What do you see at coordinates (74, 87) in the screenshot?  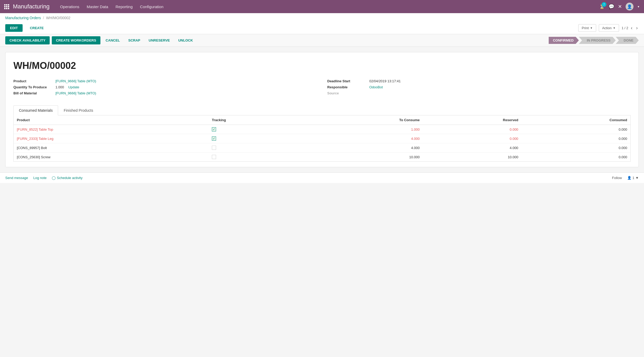 I see `update-button: Update` at bounding box center [74, 87].